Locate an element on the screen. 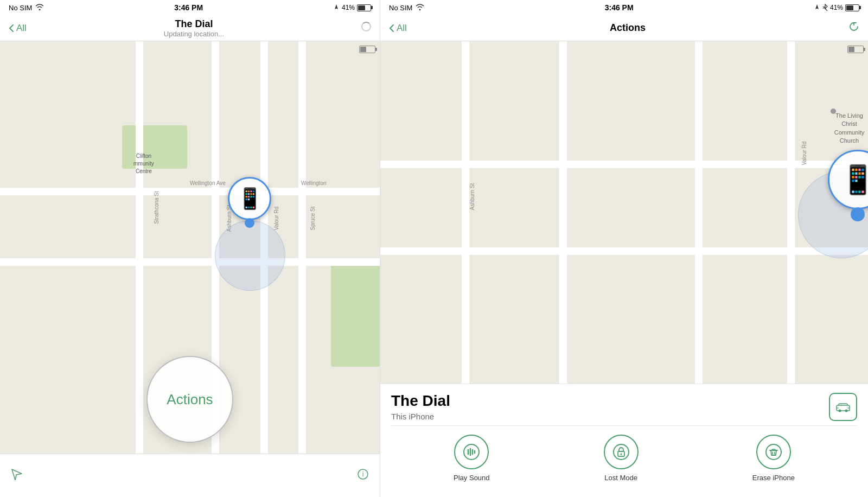  right-phone-icon: 📱 is located at coordinates (854, 180).